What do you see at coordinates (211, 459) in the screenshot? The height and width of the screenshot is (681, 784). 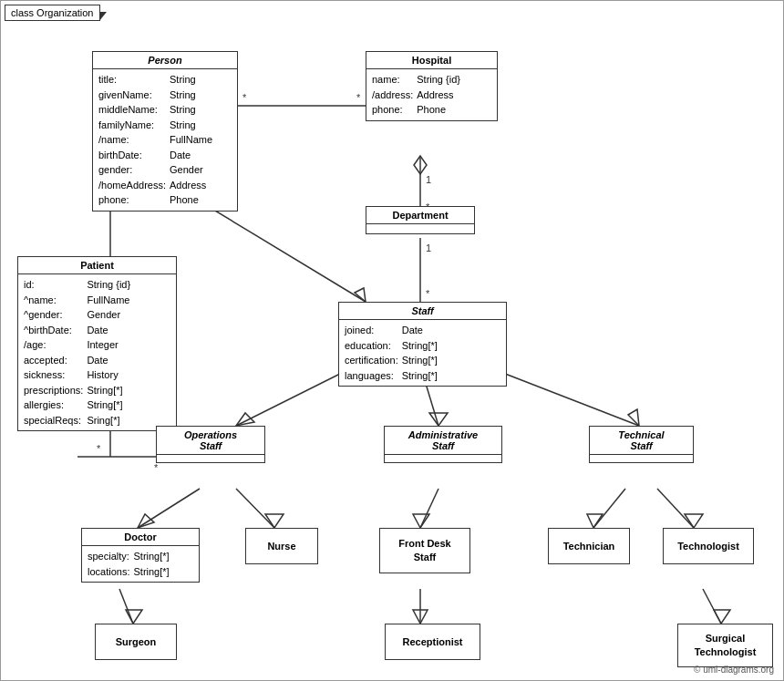 I see `operations-staff-body` at bounding box center [211, 459].